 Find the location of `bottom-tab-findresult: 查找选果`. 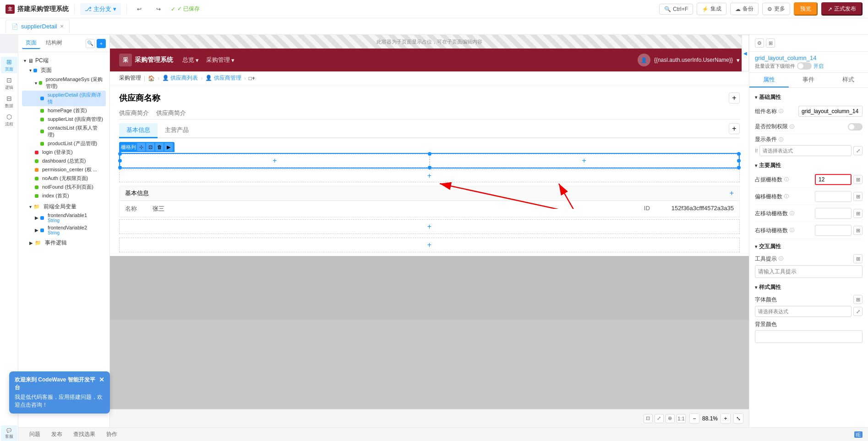

bottom-tab-findresult: 查找选果 is located at coordinates (84, 434).